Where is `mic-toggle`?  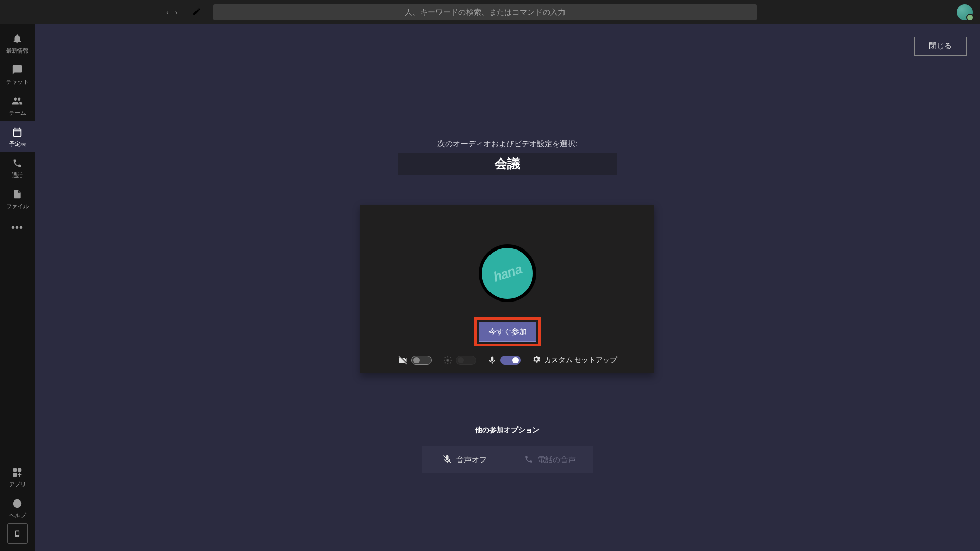
mic-toggle is located at coordinates (510, 360).